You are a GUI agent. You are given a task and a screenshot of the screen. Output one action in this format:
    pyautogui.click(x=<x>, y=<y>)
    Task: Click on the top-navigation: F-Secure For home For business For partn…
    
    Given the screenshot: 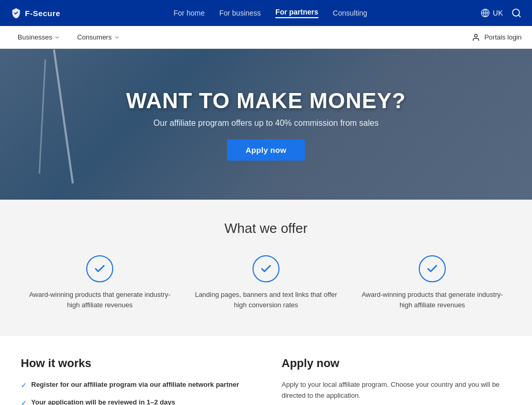 What is the action you would take?
    pyautogui.click(x=266, y=13)
    